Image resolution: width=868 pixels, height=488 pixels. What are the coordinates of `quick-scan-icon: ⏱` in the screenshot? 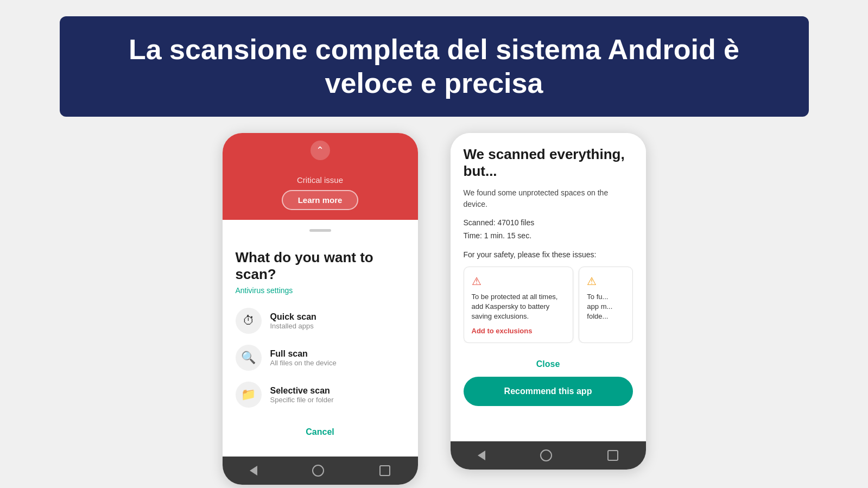 It's located at (249, 321).